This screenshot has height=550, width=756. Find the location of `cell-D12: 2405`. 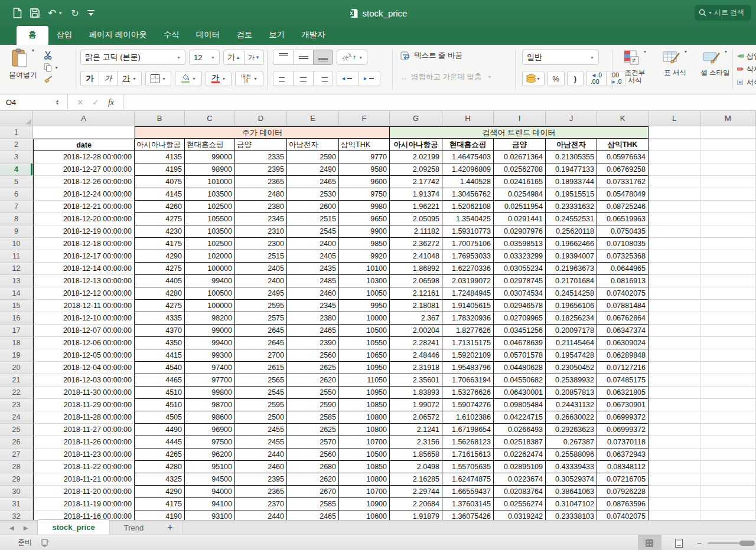

cell-D12: 2405 is located at coordinates (261, 269).